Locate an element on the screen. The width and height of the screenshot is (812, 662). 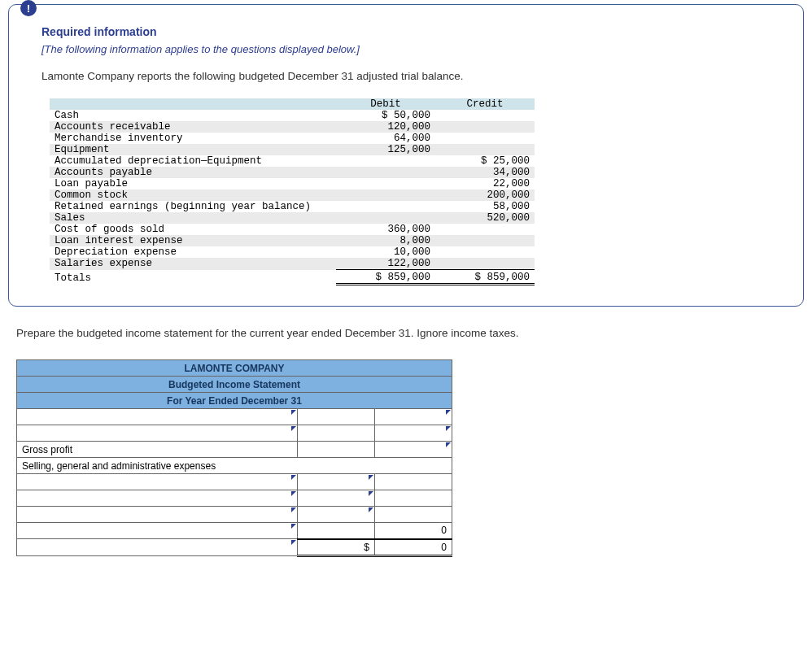
trial-total-credit: $ 859,000 is located at coordinates (485, 277).